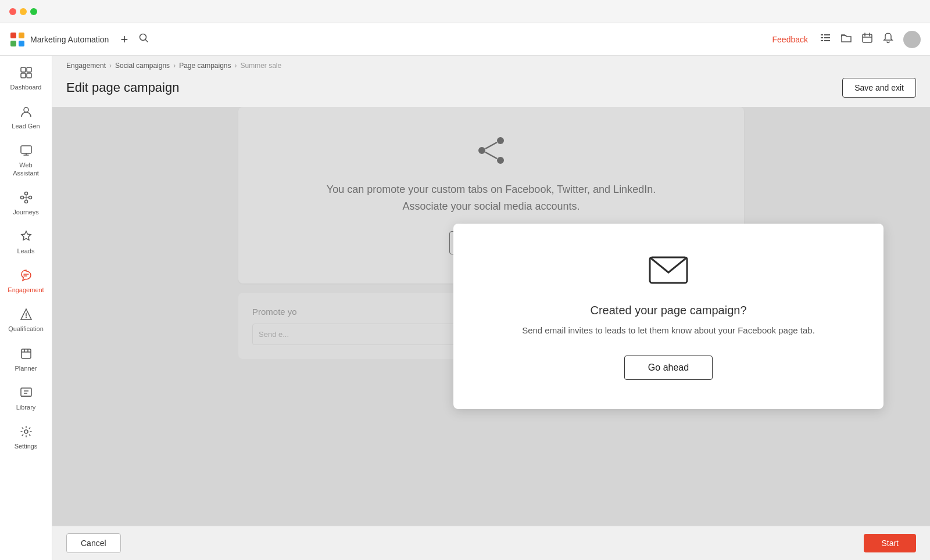 Image resolution: width=930 pixels, height=560 pixels. I want to click on cancel-button: Cancel, so click(94, 543).